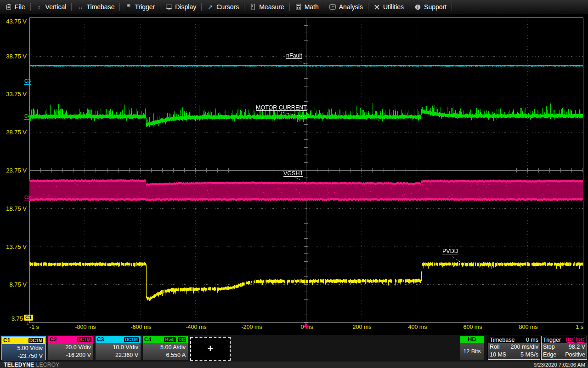 Image resolution: width=588 pixels, height=368 pixels. What do you see at coordinates (281, 108) in the screenshot?
I see `trace-label-motor-current: MOTOR CURRENT` at bounding box center [281, 108].